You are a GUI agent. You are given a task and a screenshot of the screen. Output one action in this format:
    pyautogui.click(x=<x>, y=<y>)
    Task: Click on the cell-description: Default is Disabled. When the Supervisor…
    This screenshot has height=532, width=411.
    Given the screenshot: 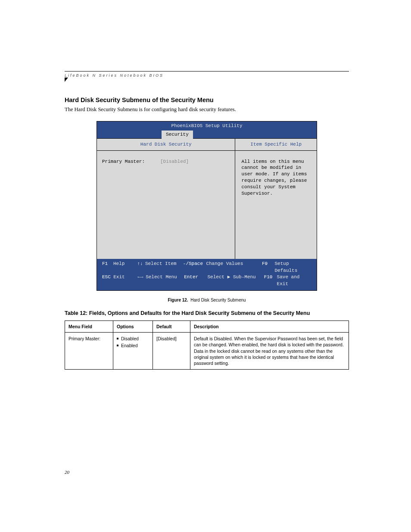 What is the action you would take?
    pyautogui.click(x=270, y=351)
    